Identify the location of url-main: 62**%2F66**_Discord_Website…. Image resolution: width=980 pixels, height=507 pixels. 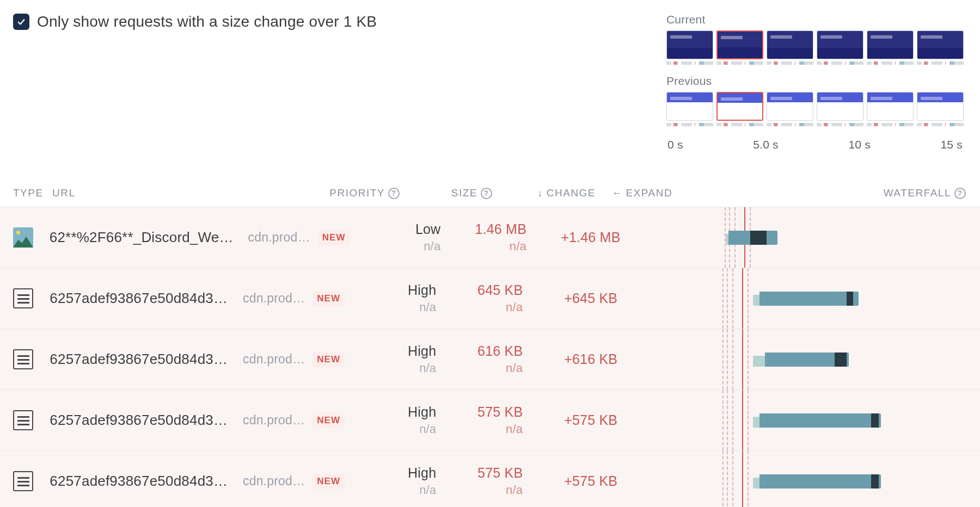
(145, 237).